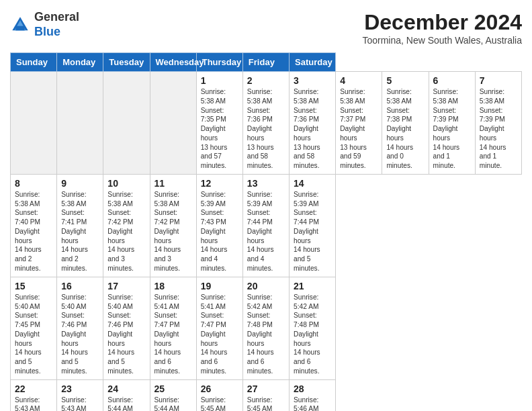 Image resolution: width=532 pixels, height=411 pixels. I want to click on day-number: 7, so click(498, 81).